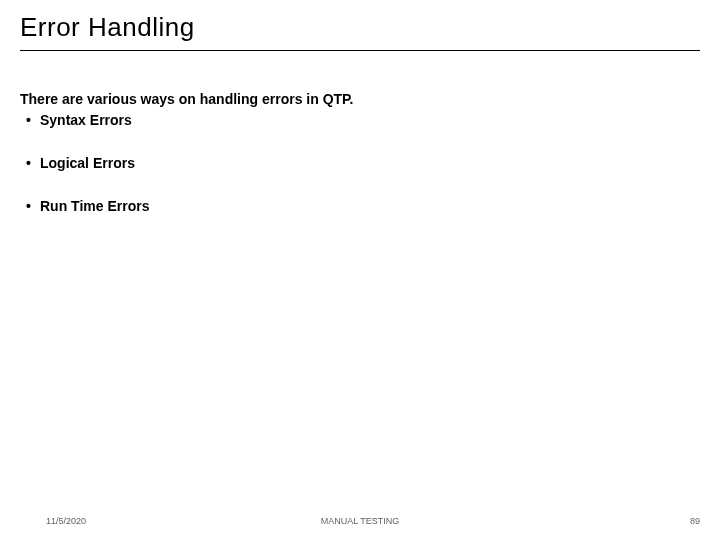  What do you see at coordinates (86, 120) in the screenshot?
I see `bullet-label: Syntax Errors` at bounding box center [86, 120].